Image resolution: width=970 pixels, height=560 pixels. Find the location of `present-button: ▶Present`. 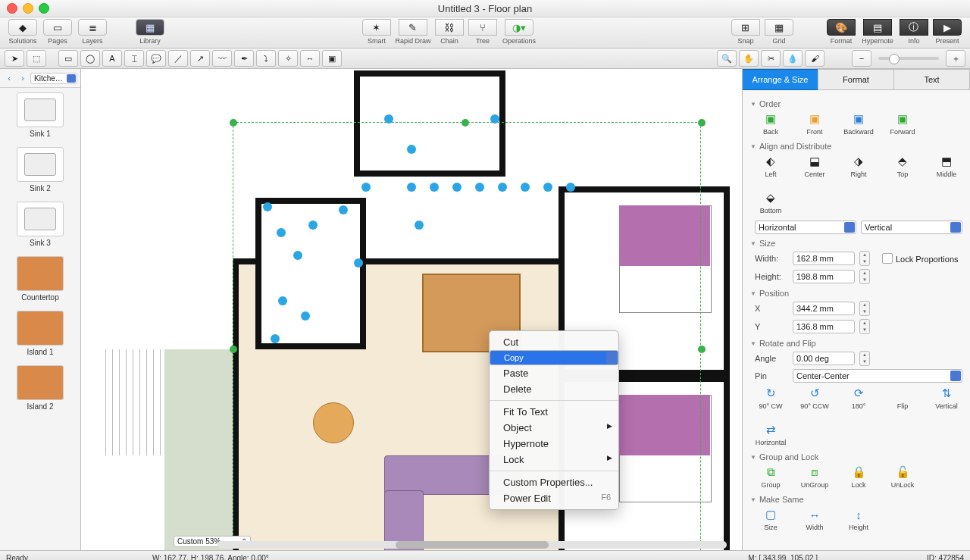

present-button: ▶Present is located at coordinates (947, 32).